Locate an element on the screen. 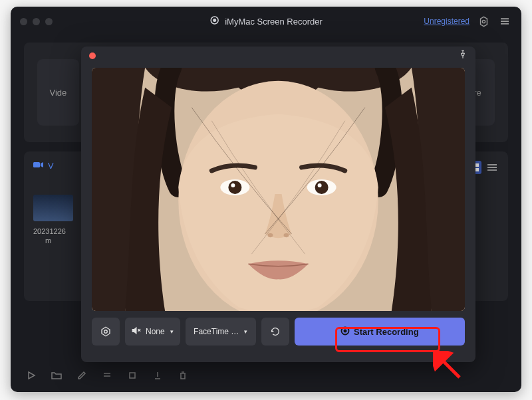  mode-item-video: Vide is located at coordinates (59, 92).